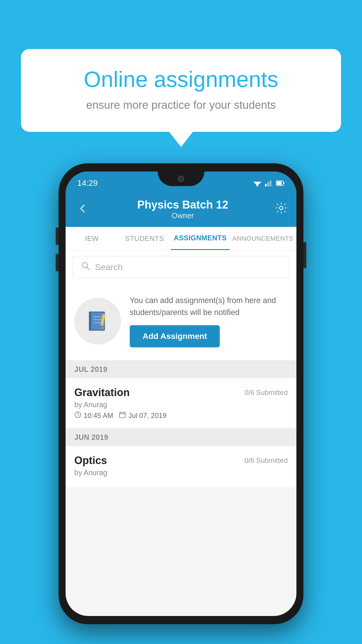  I want to click on app-bar-title: Physics Batch 12, so click(183, 205).